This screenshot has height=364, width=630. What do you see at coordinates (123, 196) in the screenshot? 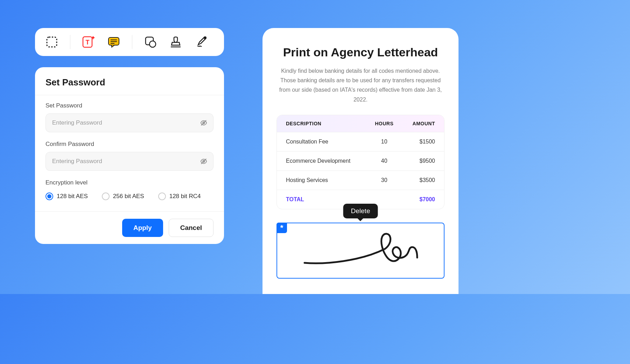
I see `encryption-option-256-aes: 256 bit AES` at bounding box center [123, 196].